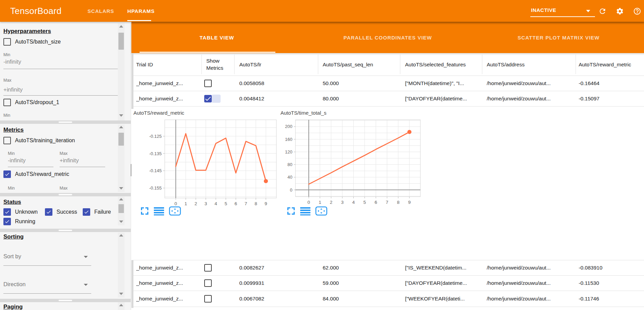 Image resolution: width=644 pixels, height=310 pixels. What do you see at coordinates (609, 64) in the screenshot?
I see `column-header-reward-metric: AutoTS/reward_metric` at bounding box center [609, 64].